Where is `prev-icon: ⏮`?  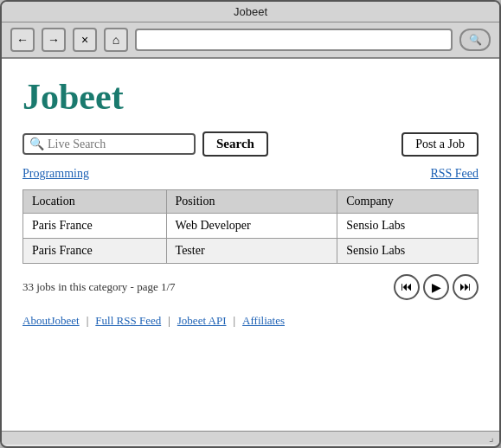
prev-icon: ⏮ is located at coordinates (407, 287).